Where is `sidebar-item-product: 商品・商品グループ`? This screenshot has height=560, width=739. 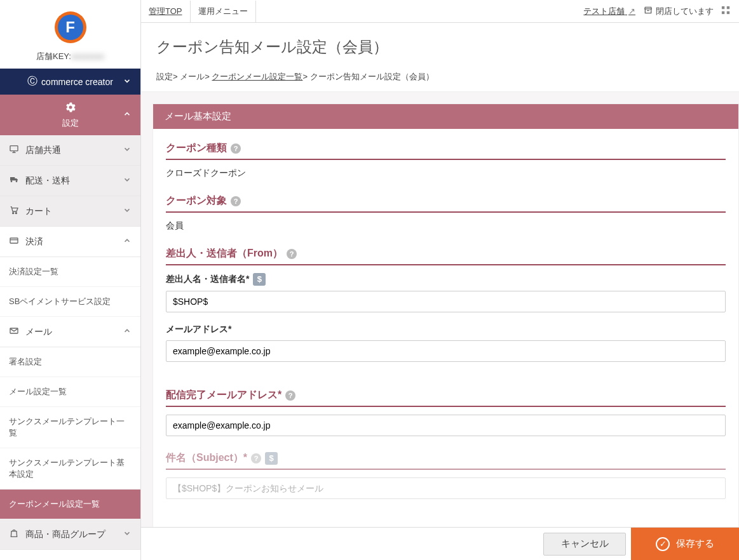 sidebar-item-product: 商品・商品グループ is located at coordinates (70, 535).